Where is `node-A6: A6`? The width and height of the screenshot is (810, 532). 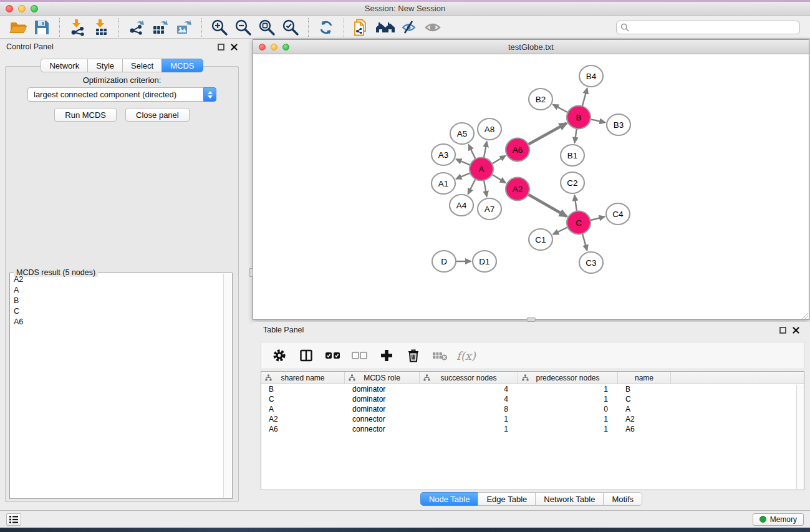
node-A6: A6 is located at coordinates (518, 150).